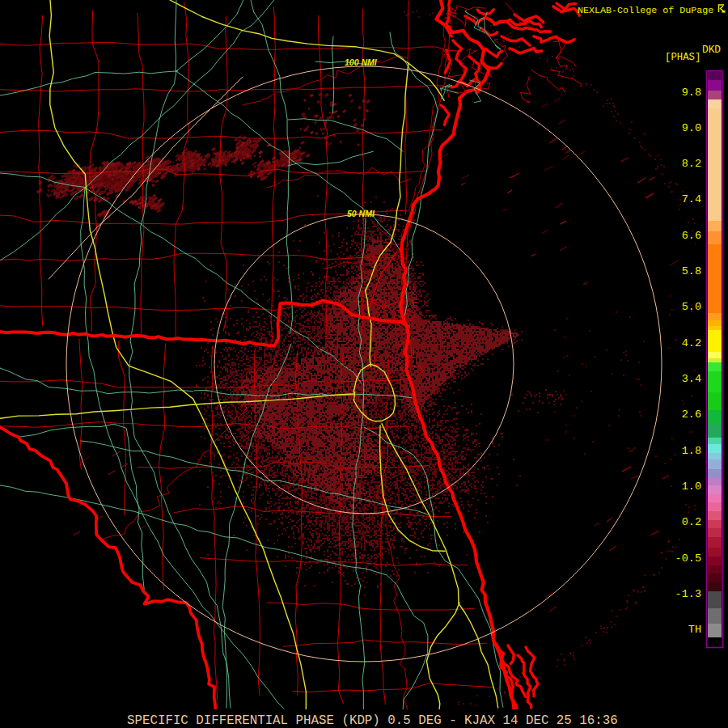  I want to click on svg-text: 3.4, so click(692, 379).